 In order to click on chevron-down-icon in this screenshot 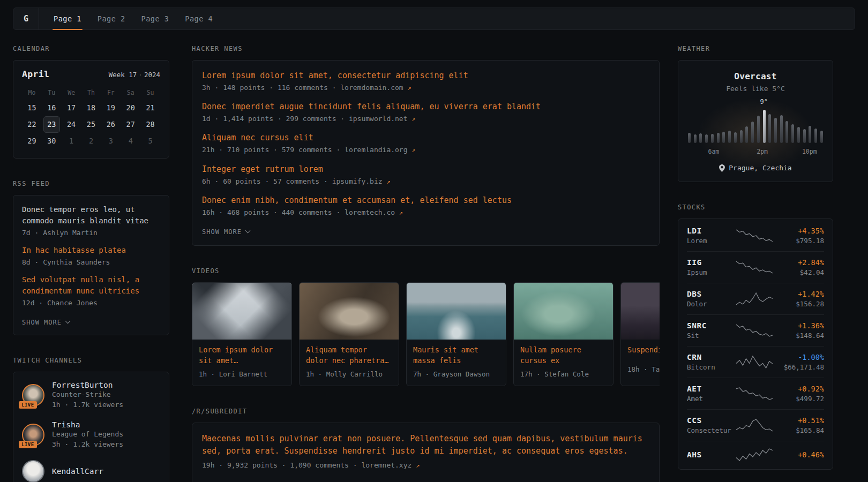, I will do `click(68, 321)`.